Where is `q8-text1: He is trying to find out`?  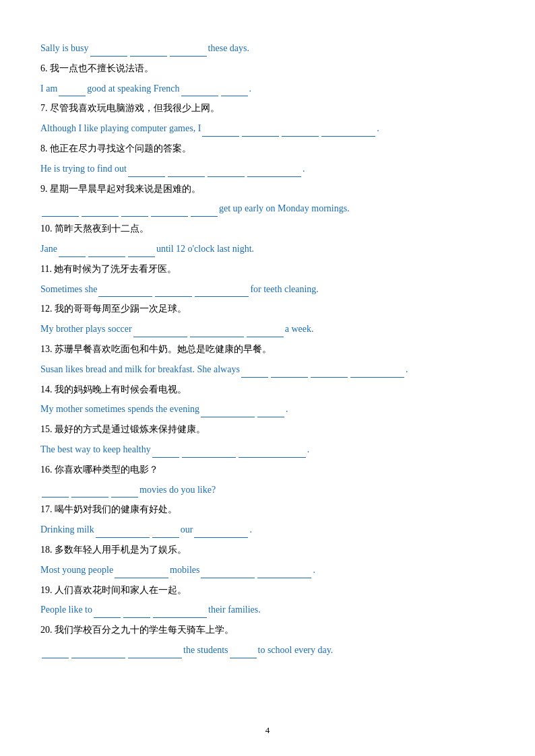 q8-text1: He is trying to find out is located at coordinates (84, 168).